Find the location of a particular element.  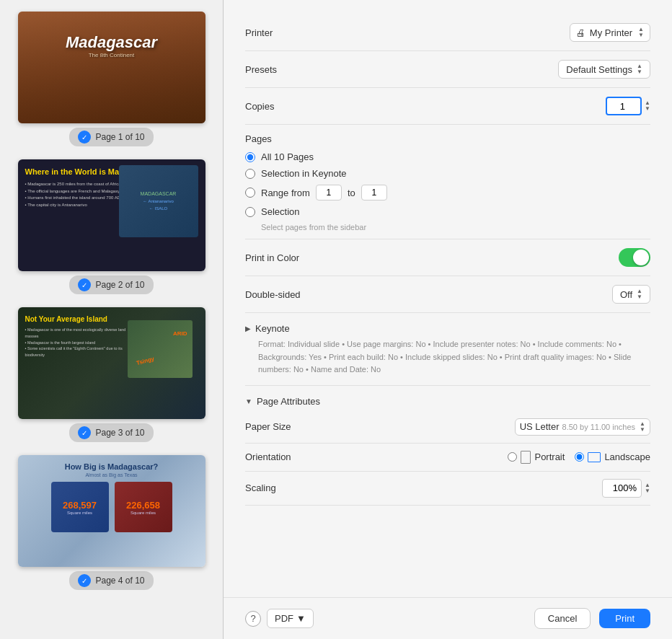

slide-item-2: Where in the World is Madagascar? • Mada… is located at coordinates (111, 226).